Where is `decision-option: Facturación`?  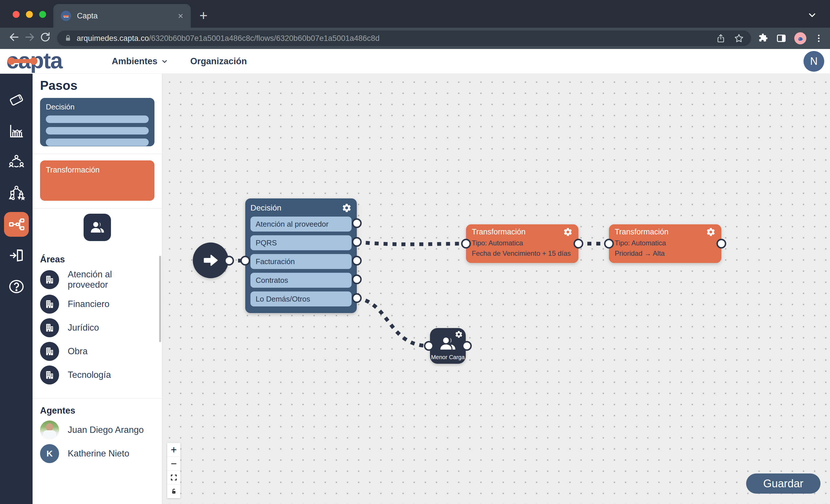 decision-option: Facturación is located at coordinates (301, 261).